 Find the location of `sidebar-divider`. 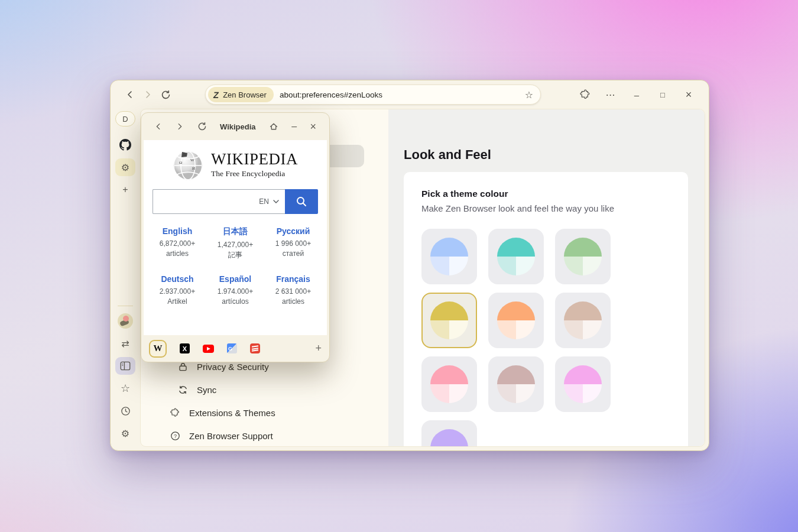

sidebar-divider is located at coordinates (125, 306).